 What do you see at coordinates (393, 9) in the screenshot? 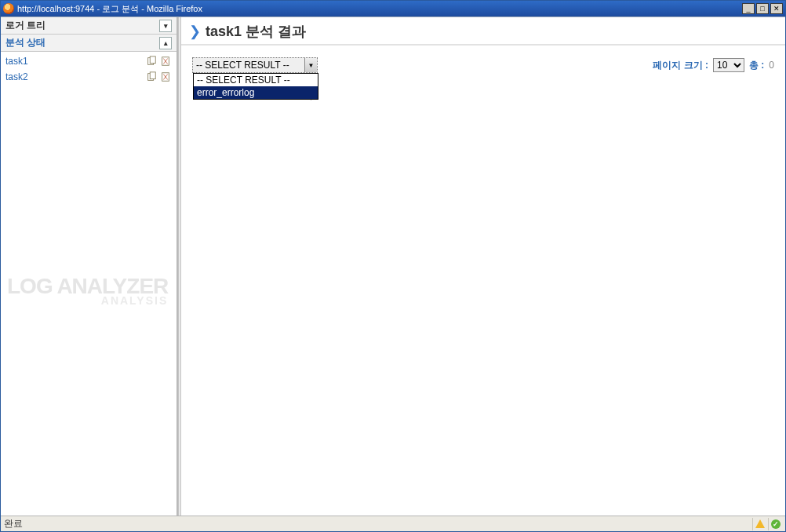
I see `titlebar: http://localhost:9744 - 로그 분석 - Mozilla …` at bounding box center [393, 9].